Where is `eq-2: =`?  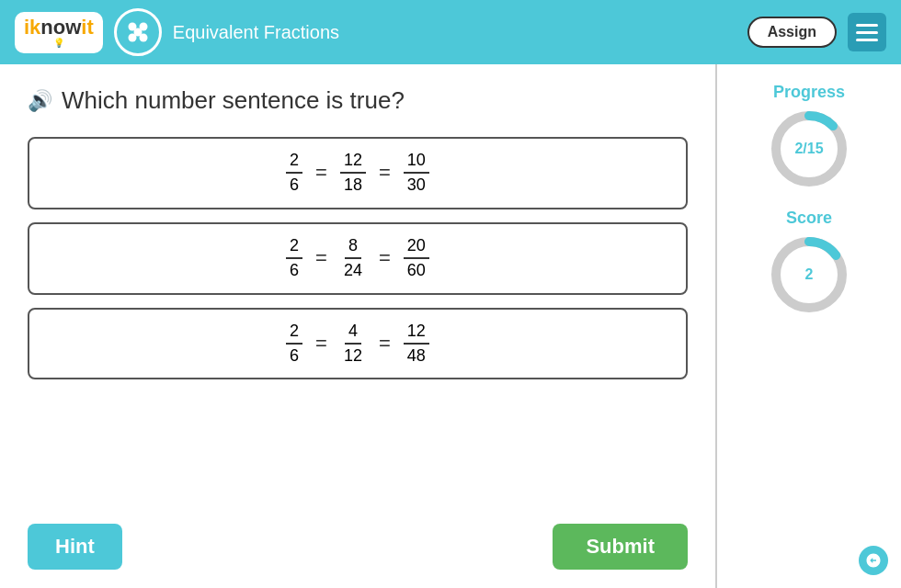 eq-2: = is located at coordinates (384, 173).